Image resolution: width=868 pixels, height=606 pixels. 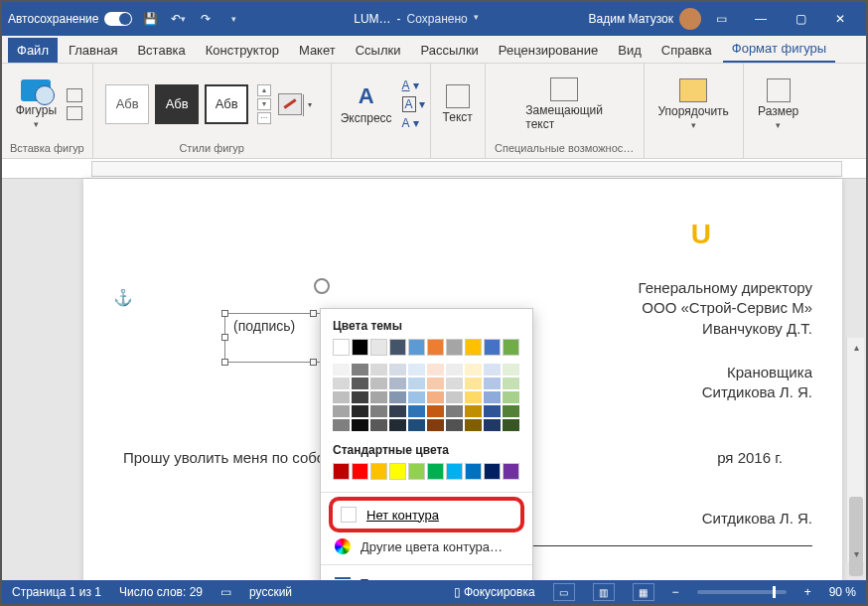 What do you see at coordinates (74, 95) in the screenshot?
I see `edit-shape-icon` at bounding box center [74, 95].